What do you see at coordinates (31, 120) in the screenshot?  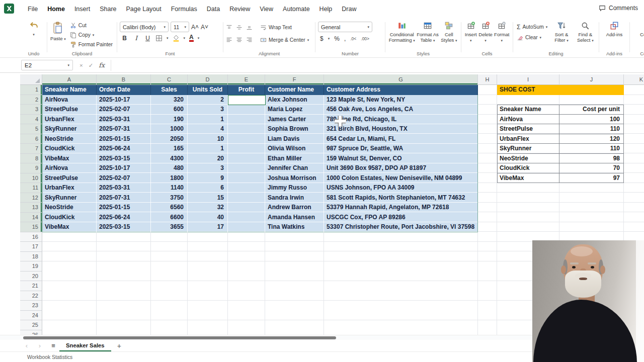 I see `row-header-4: 4` at bounding box center [31, 120].